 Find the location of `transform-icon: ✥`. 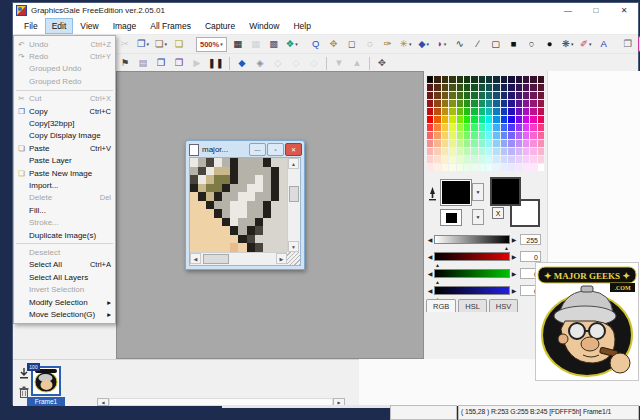

transform-icon: ✥ is located at coordinates (382, 63).